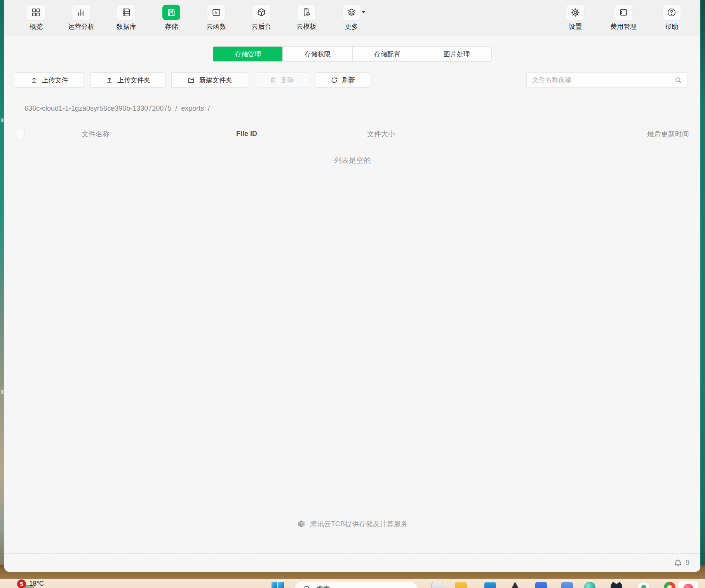 Image resolution: width=705 pixels, height=588 pixels. What do you see at coordinates (623, 12) in the screenshot?
I see `billing-icon` at bounding box center [623, 12].